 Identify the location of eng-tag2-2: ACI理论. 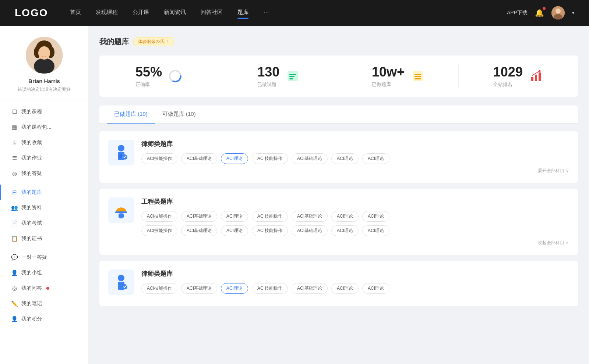
(234, 231).